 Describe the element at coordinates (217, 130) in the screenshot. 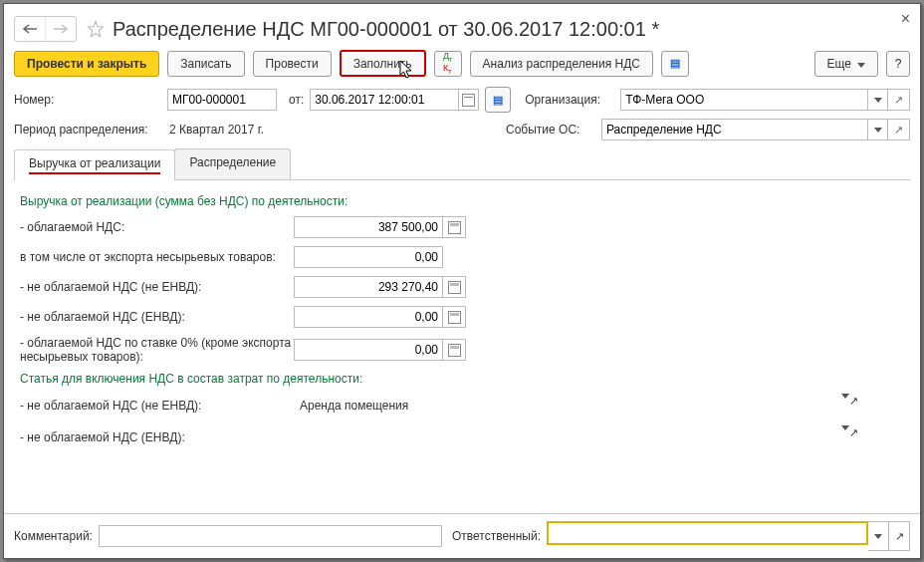

I see `period-value: 2 Квартал 2017 г.` at that location.